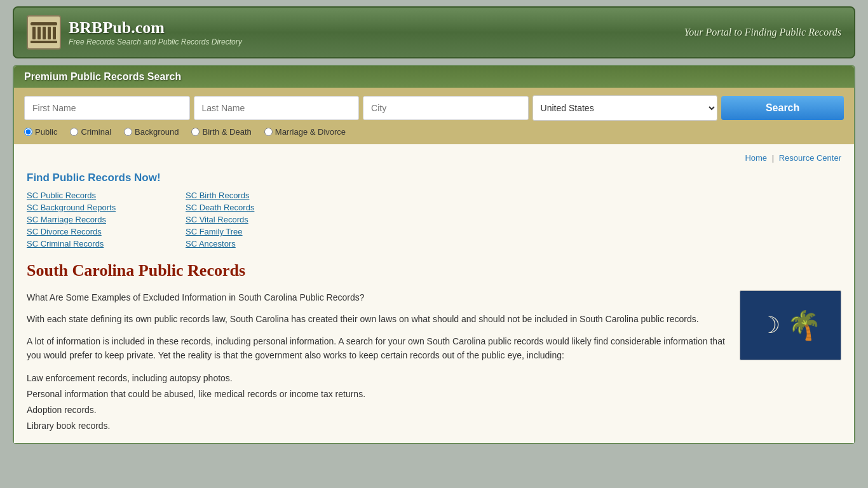  What do you see at coordinates (155, 42) in the screenshot?
I see `site-tagline: Free Records Search and Public Records D…` at bounding box center [155, 42].